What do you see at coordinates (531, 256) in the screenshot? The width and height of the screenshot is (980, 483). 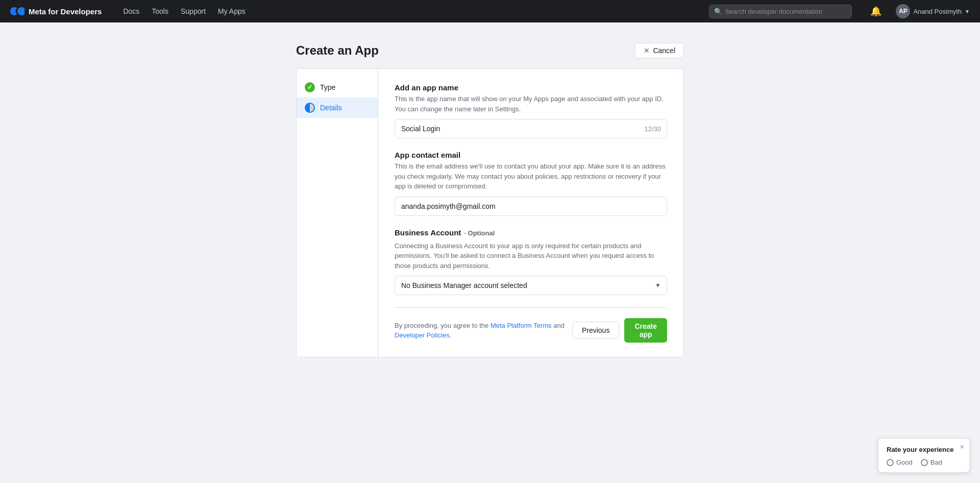 I see `business-desc: Connecting a Business Account to your ap…` at bounding box center [531, 256].